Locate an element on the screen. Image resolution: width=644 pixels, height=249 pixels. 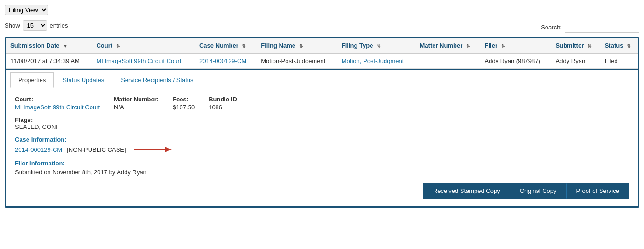
filing-type-link: Motion, Post-Judgment is located at coordinates (373, 61).